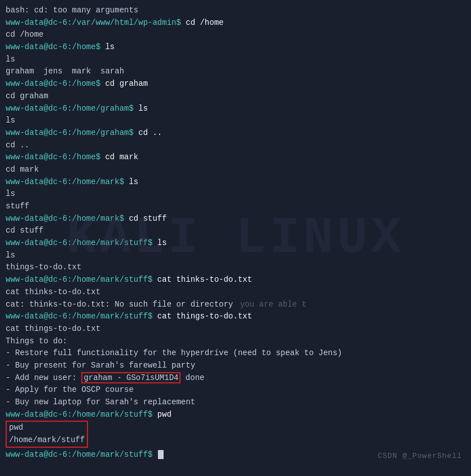 The height and width of the screenshot is (476, 471). What do you see at coordinates (236, 109) in the screenshot?
I see `terminal-prompt-cmd: www-data@dc-6:/home/graham$ ls` at bounding box center [236, 109].